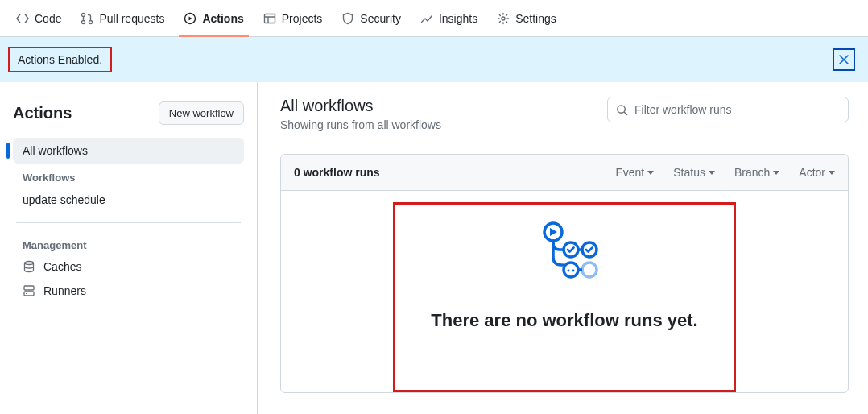  Describe the element at coordinates (844, 60) in the screenshot. I see `banner-close-button` at that location.